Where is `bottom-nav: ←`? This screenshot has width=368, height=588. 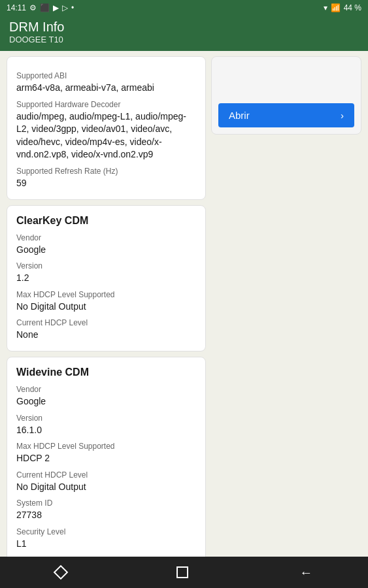
bottom-nav: ← is located at coordinates (184, 572).